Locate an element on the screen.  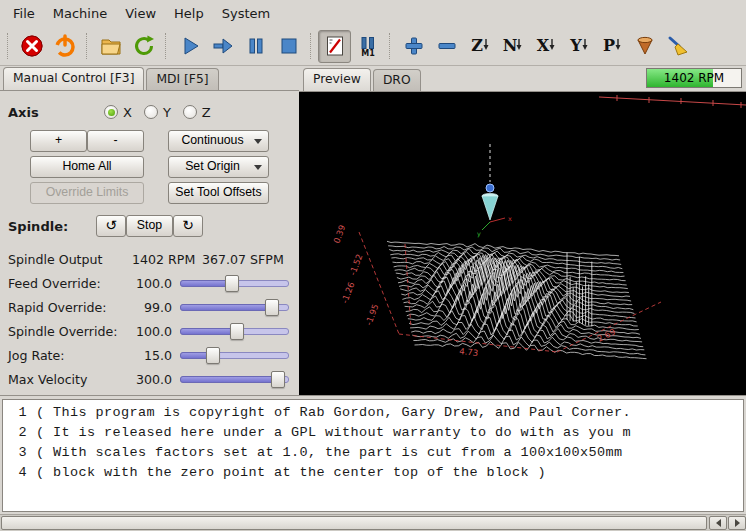
feed-override-slider is located at coordinates (234, 284).